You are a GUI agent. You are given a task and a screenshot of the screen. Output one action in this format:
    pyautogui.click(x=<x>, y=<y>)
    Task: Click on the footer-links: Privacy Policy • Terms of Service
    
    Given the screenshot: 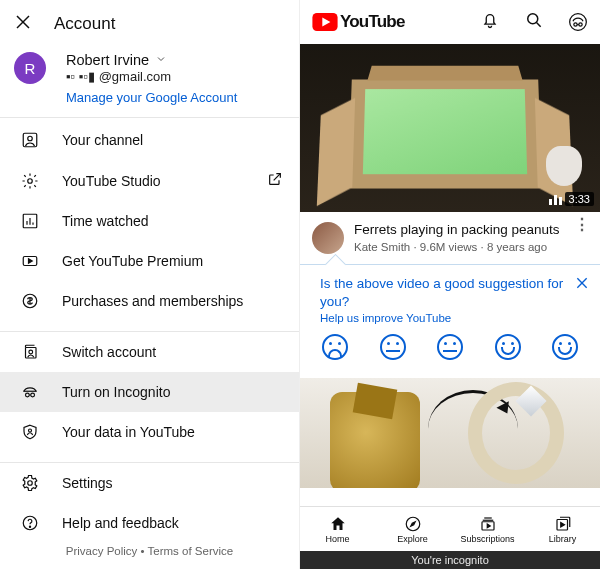 What is the action you would take?
    pyautogui.click(x=150, y=551)
    